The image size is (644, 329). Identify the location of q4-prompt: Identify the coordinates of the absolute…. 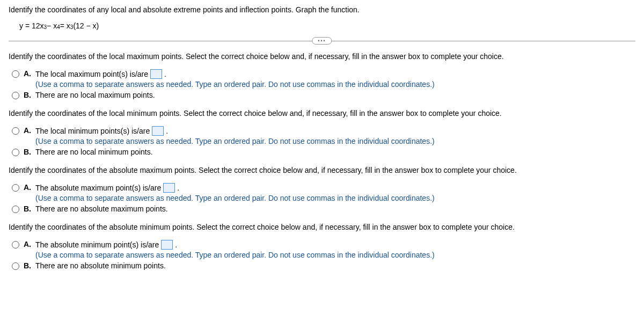
(322, 227).